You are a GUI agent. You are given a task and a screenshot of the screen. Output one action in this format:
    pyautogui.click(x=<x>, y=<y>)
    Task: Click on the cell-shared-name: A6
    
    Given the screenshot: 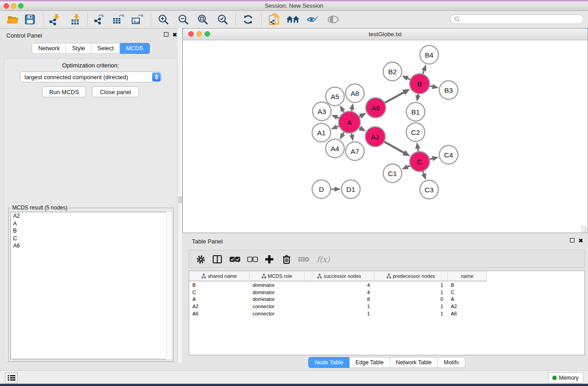 What is the action you would take?
    pyautogui.click(x=219, y=314)
    